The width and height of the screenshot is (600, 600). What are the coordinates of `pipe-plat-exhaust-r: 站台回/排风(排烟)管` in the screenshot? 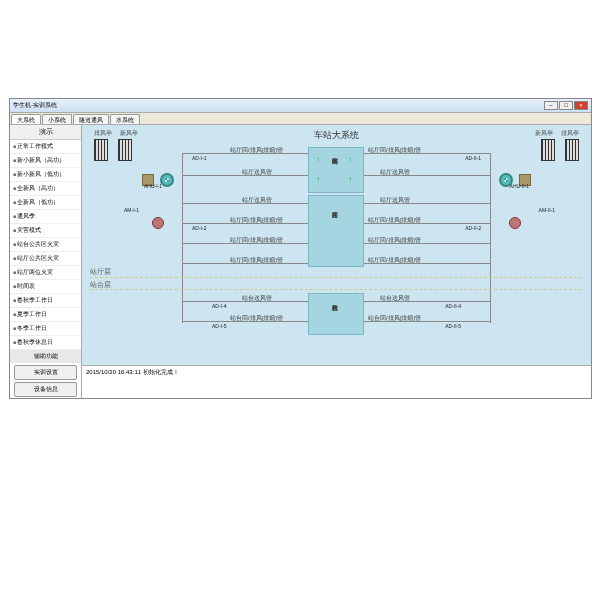 It's located at (394, 318).